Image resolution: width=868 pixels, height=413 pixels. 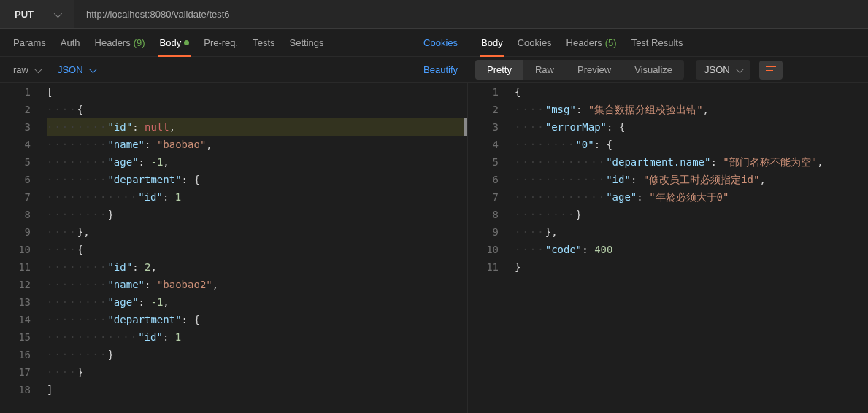 I want to click on line-gutter: 1234567891011, so click(x=488, y=248).